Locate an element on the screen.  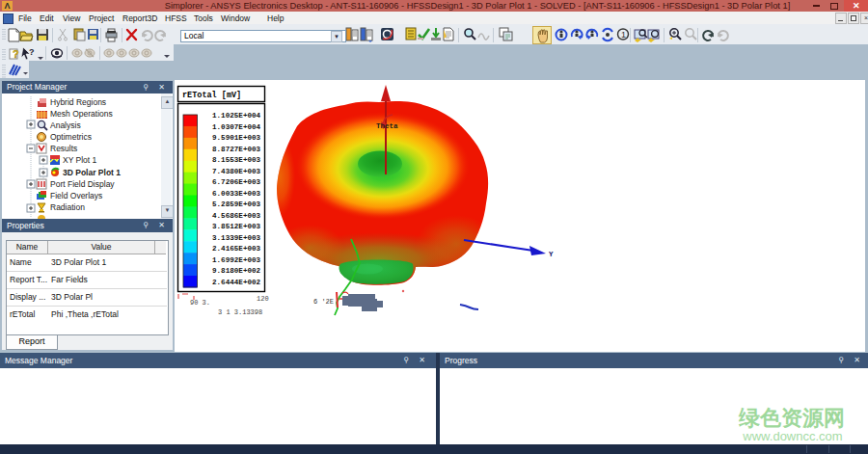
svg-text: 3.8512E+003 is located at coordinates (237, 227).